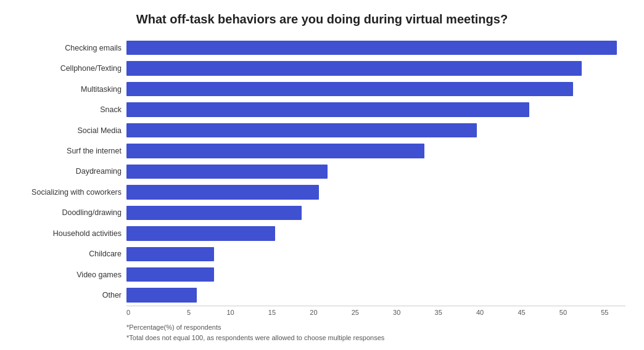 The image size is (644, 350). What do you see at coordinates (522, 312) in the screenshot?
I see `x-tick: 45` at bounding box center [522, 312].